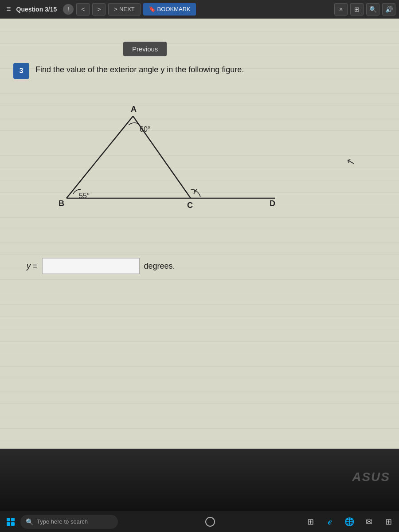  What do you see at coordinates (62, 521) in the screenshot?
I see `taskbar-search-placeholder: Type here to search` at bounding box center [62, 521].